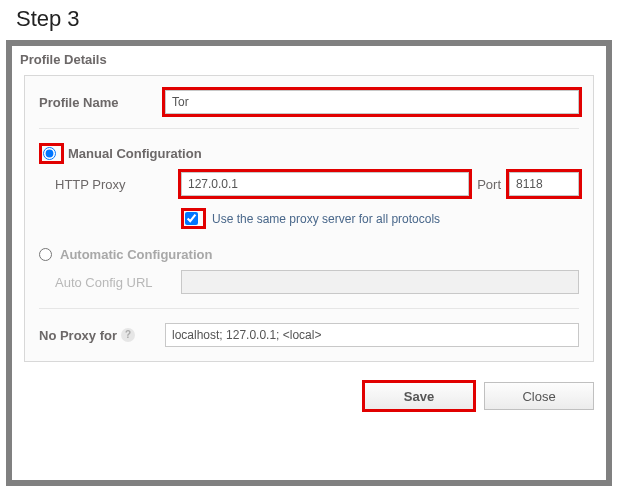 The image size is (636, 503). Describe the element at coordinates (102, 102) in the screenshot. I see `profile-name-label: Profile Name` at that location.